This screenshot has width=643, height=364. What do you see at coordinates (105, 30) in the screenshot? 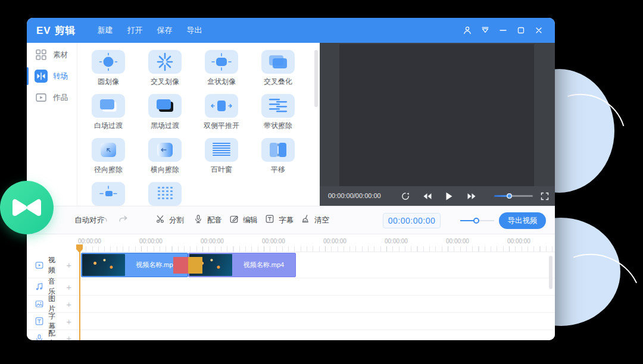
I see `menu-item: 新建` at bounding box center [105, 30].